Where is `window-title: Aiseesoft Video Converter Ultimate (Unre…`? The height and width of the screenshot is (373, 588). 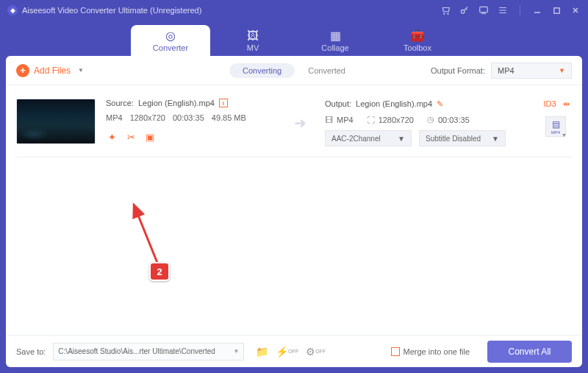 window-title: Aiseesoft Video Converter Ultimate (Unre… is located at coordinates (112, 10).